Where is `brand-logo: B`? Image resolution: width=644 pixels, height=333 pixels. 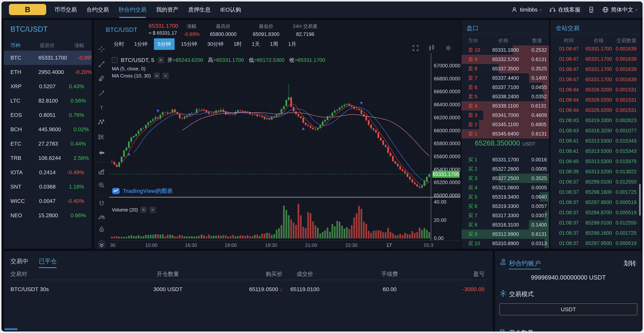
brand-logo: B is located at coordinates (28, 9).